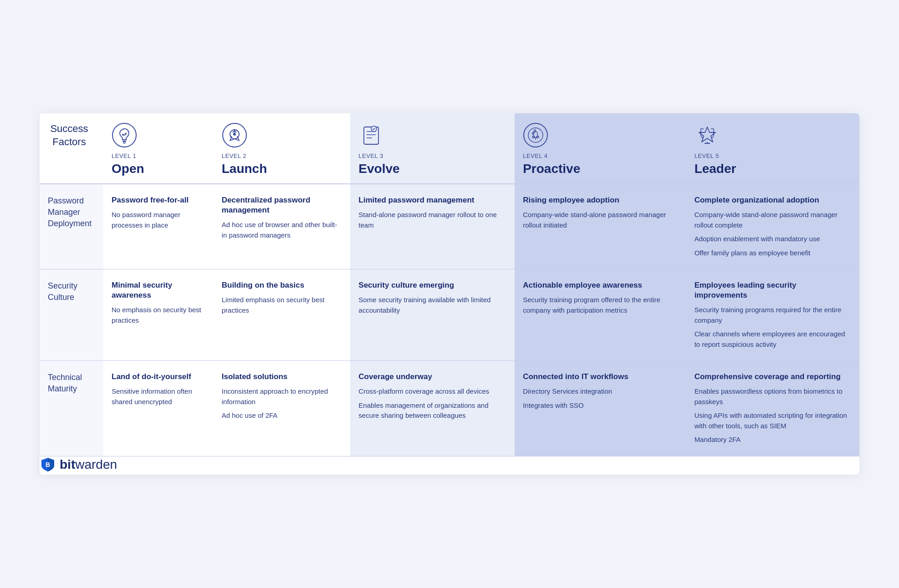 The height and width of the screenshot is (588, 899). What do you see at coordinates (158, 315) in the screenshot?
I see `cell-body: No emphasis on security best practices` at bounding box center [158, 315].